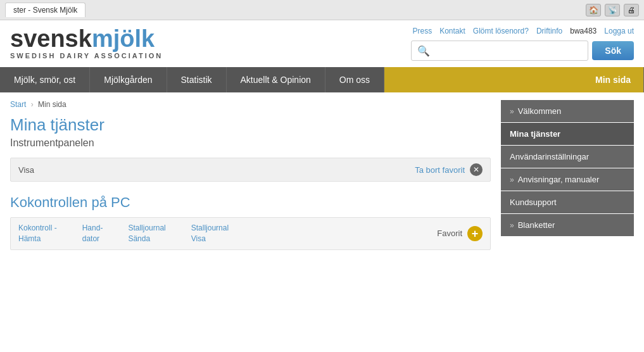 This screenshot has height=352, width=644. Describe the element at coordinates (251, 203) in the screenshot. I see `koko-title: Kokontrollen på PC` at that location.